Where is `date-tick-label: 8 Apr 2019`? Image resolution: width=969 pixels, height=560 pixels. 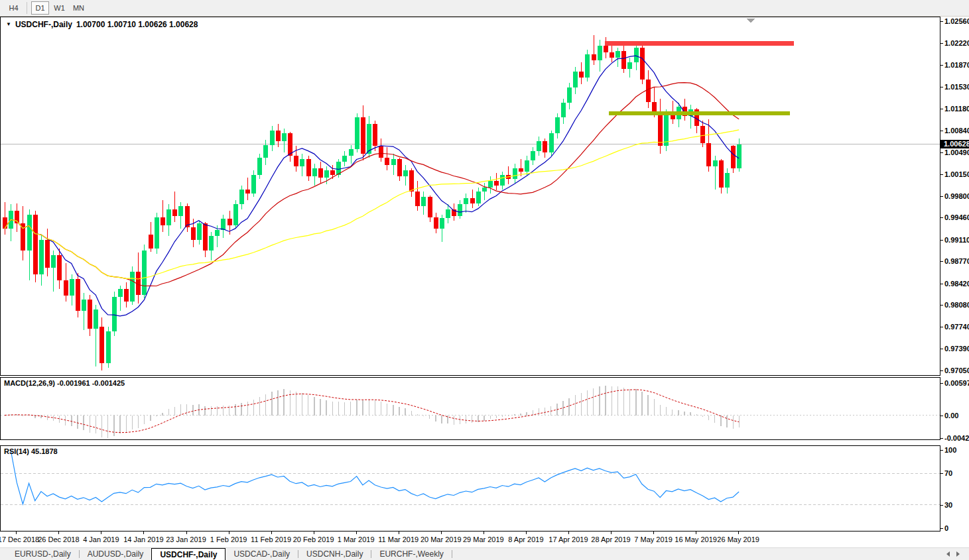 date-tick-label: 8 Apr 2019 is located at coordinates (525, 539).